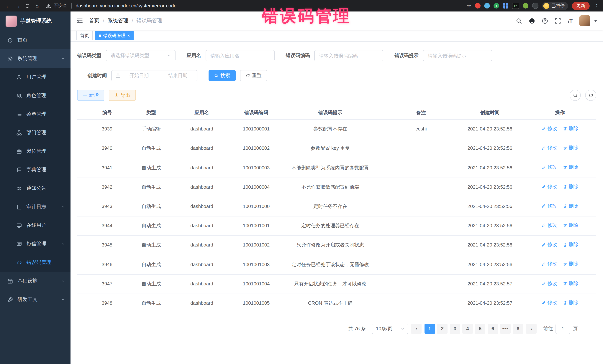 Image resolution: width=603 pixels, height=364 pixels. What do you see at coordinates (455, 329) in the screenshot?
I see `pager-page-3: 3` at bounding box center [455, 329].